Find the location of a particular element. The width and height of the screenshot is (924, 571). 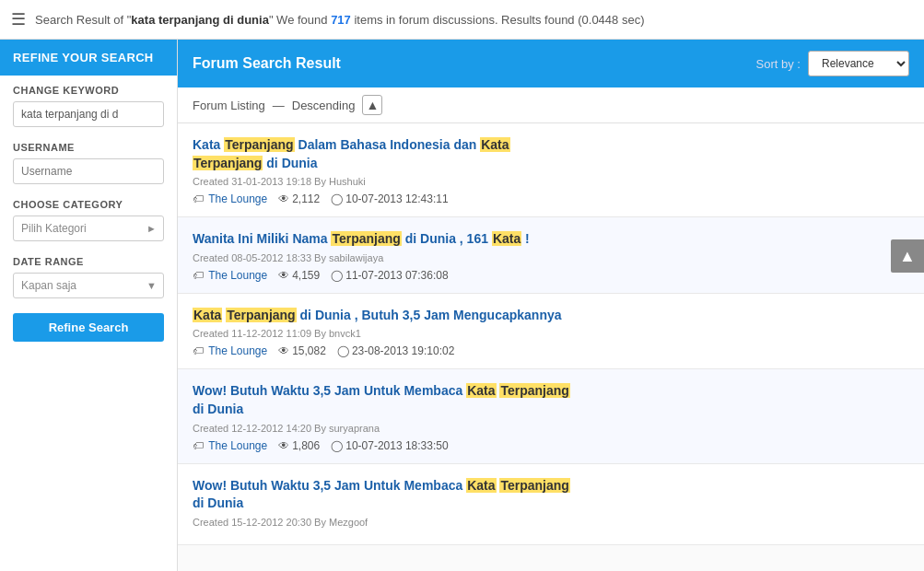

view-count: 2,112 is located at coordinates (306, 199).